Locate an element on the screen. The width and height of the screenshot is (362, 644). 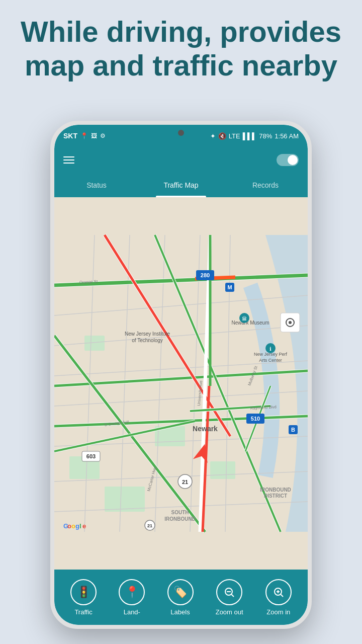
battery-label: 78% is located at coordinates (265, 136).